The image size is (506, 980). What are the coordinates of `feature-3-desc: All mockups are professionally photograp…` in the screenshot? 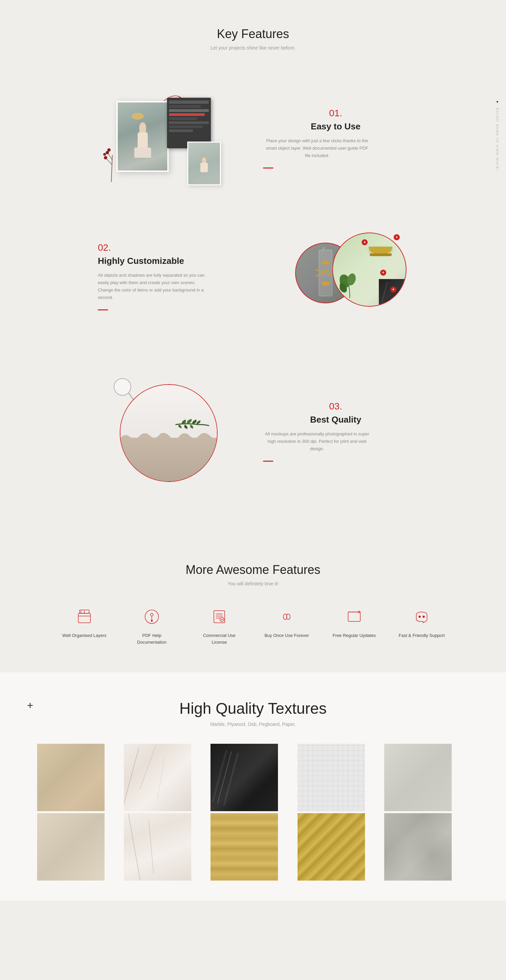 It's located at (317, 441).